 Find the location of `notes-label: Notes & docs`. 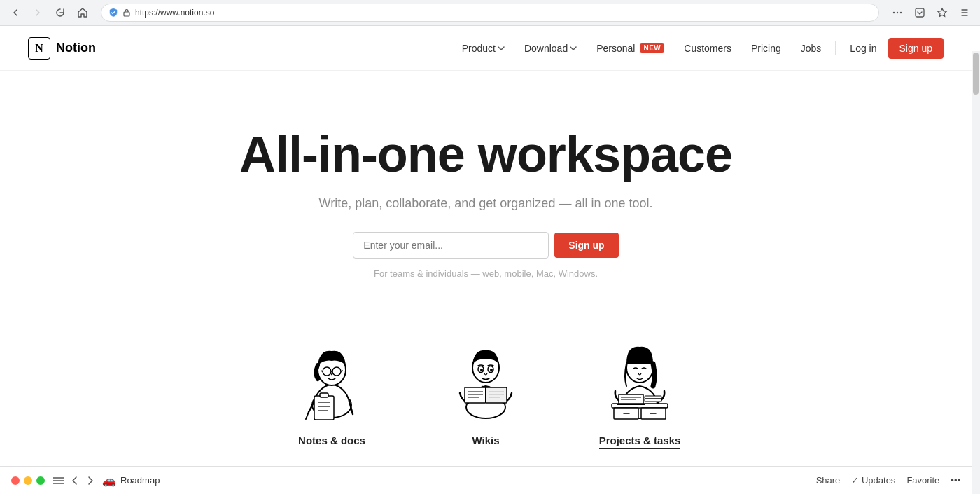

notes-label: Notes & docs is located at coordinates (332, 440).